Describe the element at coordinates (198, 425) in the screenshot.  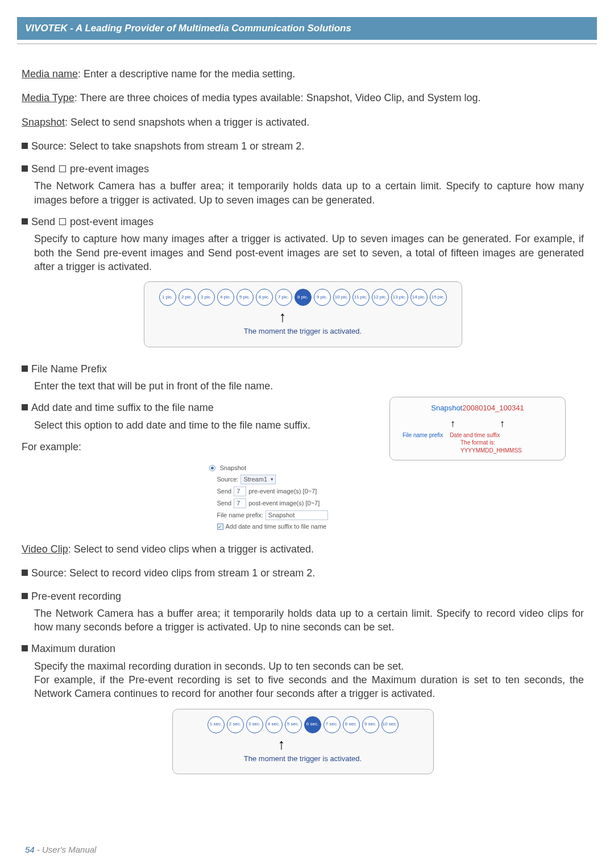
I see `bullet-datetime-body: Select this option to add date and time …` at that location.